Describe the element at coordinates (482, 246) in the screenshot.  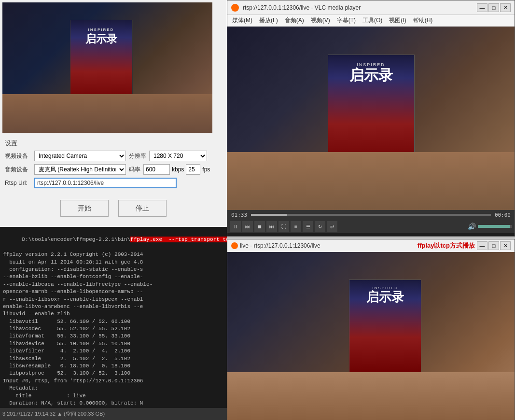
I see `ffplay-minimize-button: —` at that location.